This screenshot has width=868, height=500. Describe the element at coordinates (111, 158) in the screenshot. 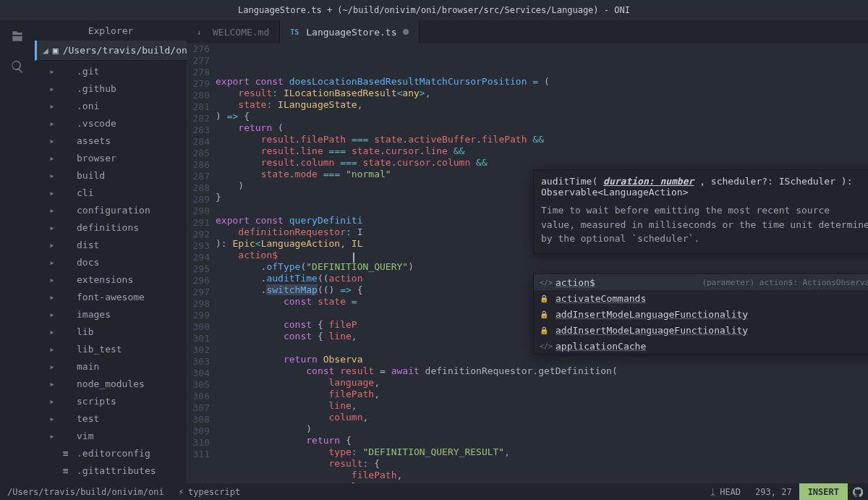

I see `tree-folder: ▸browser` at that location.